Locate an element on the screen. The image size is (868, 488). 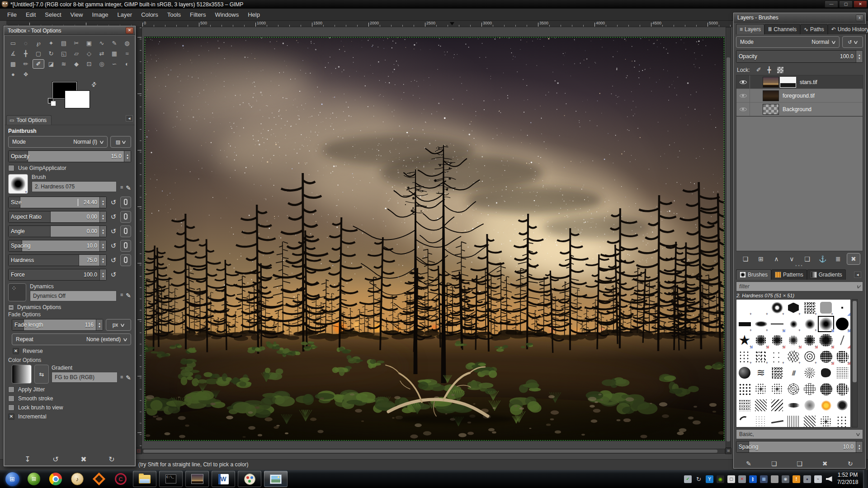
incremental-checkbox: ✕ Incremental is located at coordinates (70, 417).